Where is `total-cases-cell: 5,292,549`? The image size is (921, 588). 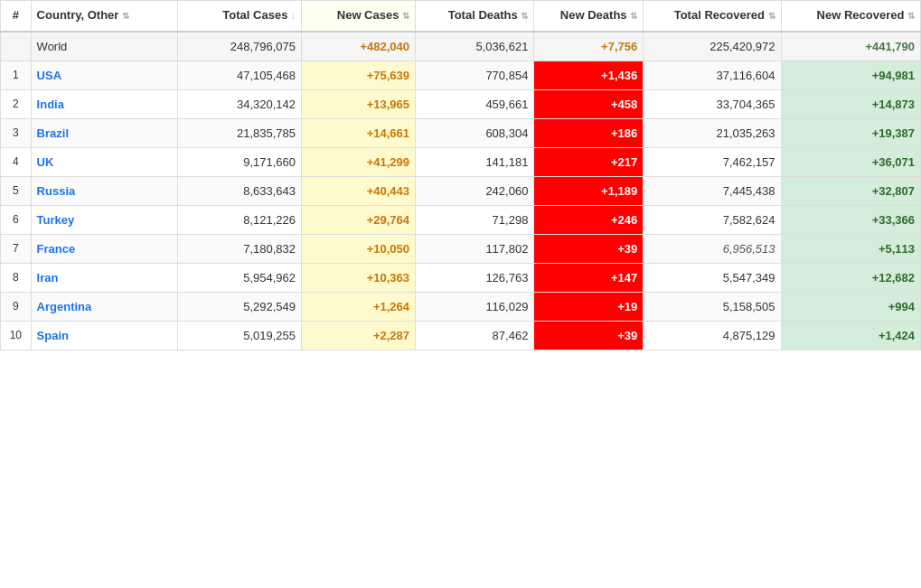
total-cases-cell: 5,292,549 is located at coordinates (240, 306).